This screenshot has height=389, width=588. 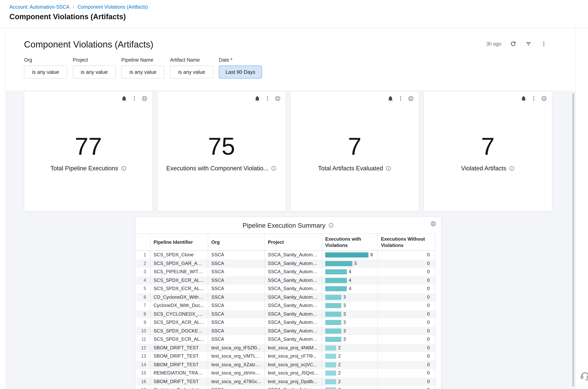 I want to click on metric-tile: 7 Total Artifacts Evaluated, so click(x=355, y=151).